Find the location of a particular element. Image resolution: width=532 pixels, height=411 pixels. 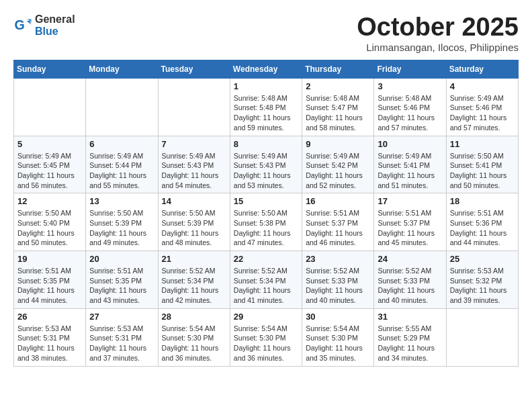

weekday-header-sunday: Sunday is located at coordinates (50, 68).